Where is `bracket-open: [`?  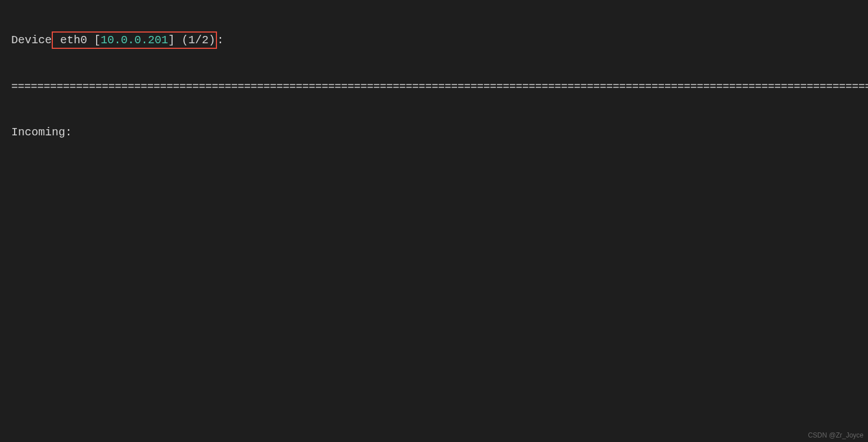 bracket-open: [ is located at coordinates (97, 40).